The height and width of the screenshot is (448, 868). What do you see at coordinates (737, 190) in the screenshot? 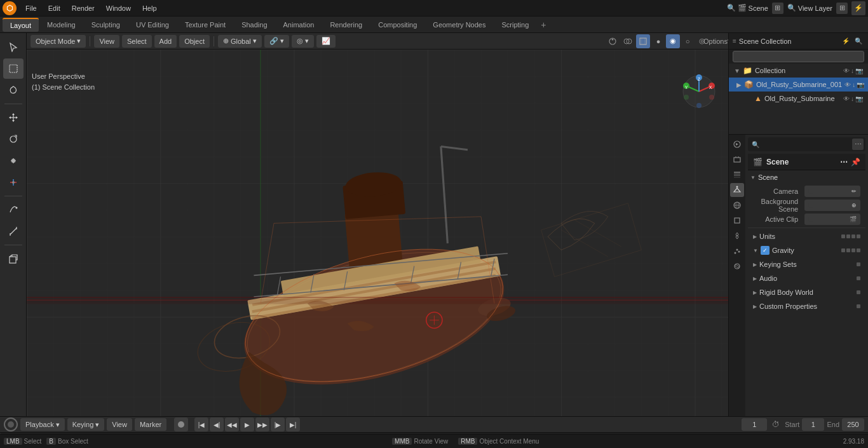
I see `scene-props-icon` at bounding box center [737, 190].